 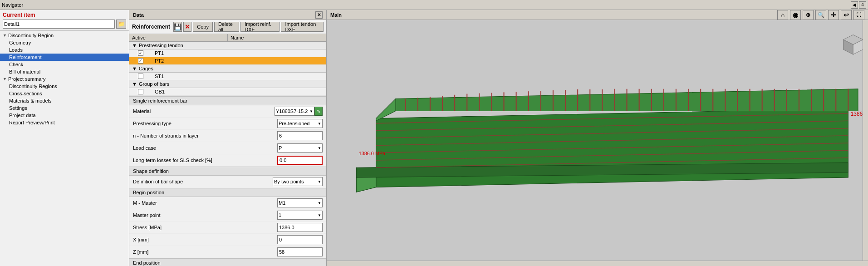 What do you see at coordinates (854, 5) in the screenshot?
I see `pin-button: ◀` at bounding box center [854, 5].